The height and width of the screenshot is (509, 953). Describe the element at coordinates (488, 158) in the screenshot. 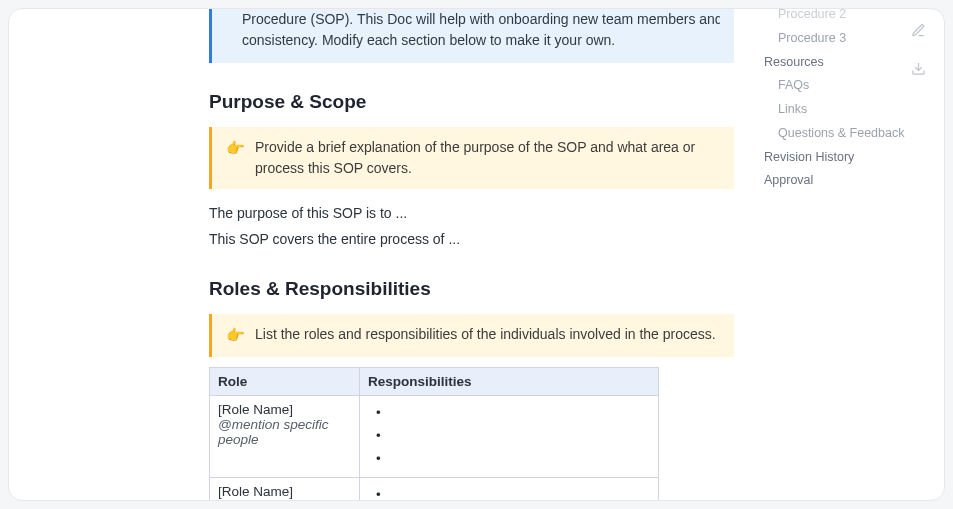

I see `purpose-tip-text: Provide a brief explanation of the purpo…` at that location.